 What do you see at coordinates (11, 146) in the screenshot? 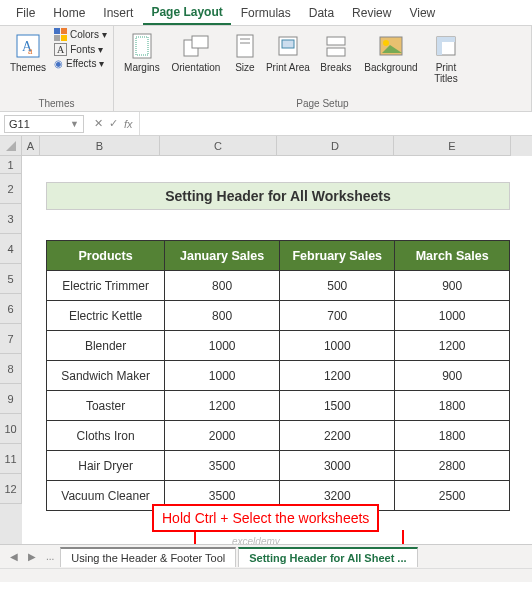
I see `select-all-corner` at bounding box center [11, 146].